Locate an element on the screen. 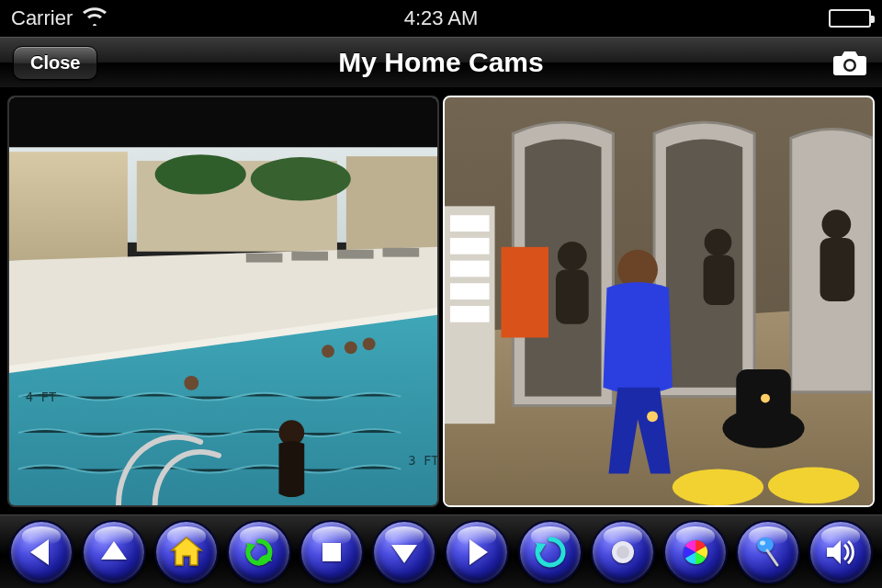 The image size is (882, 588). page-title: My Home Cams is located at coordinates (441, 62).